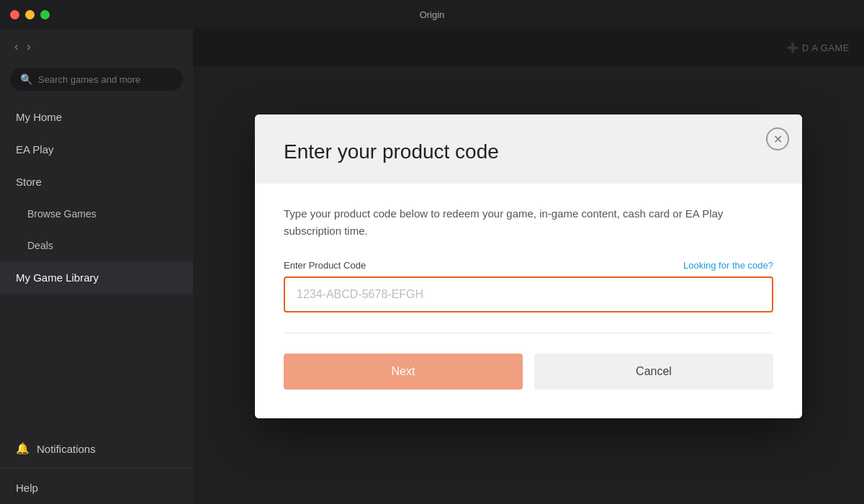  I want to click on sidebar-divider, so click(96, 468).